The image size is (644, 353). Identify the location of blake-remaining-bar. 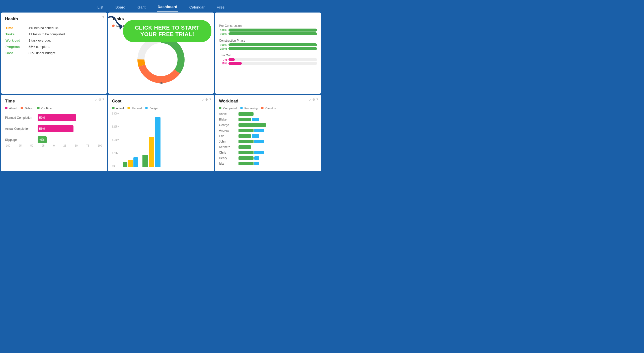
(256, 120).